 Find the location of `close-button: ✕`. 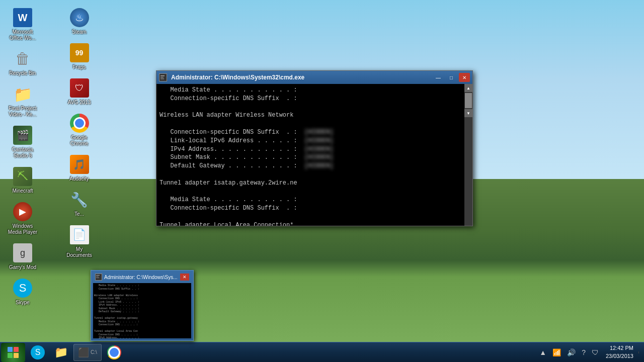

close-button: ✕ is located at coordinates (464, 77).